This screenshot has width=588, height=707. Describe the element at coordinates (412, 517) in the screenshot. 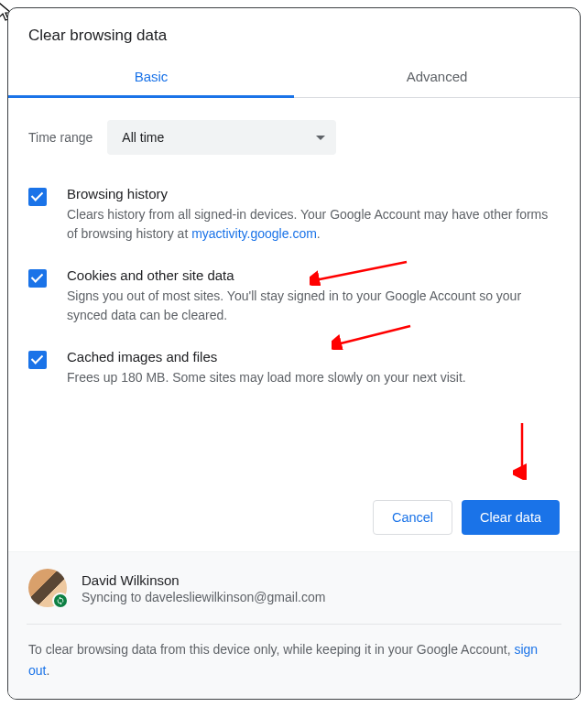

I see `cancel-button: Cancel` at that location.